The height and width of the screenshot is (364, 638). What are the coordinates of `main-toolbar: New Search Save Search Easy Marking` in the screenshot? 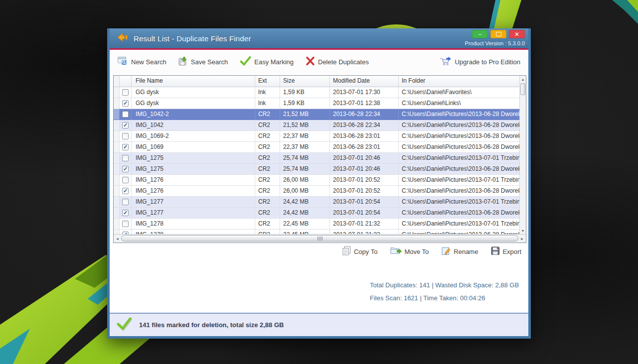 It's located at (319, 62).